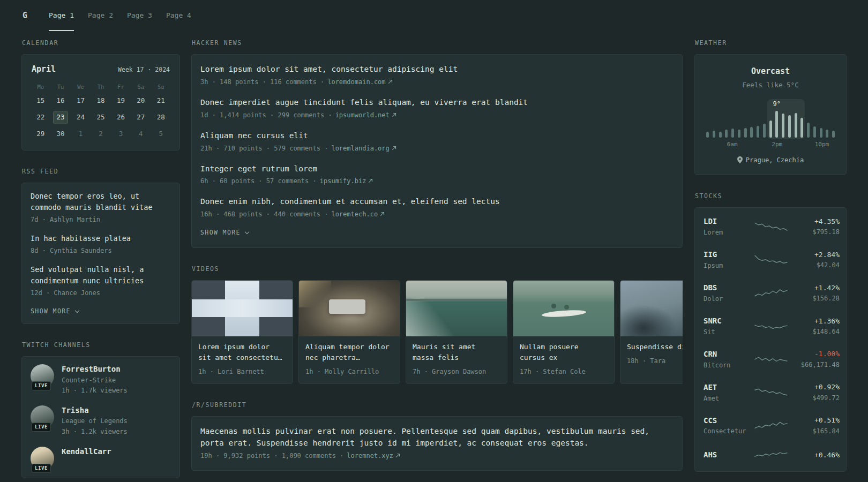 This screenshot has width=868, height=482. Describe the element at coordinates (349, 332) in the screenshot. I see `video-card: Aliquam tempor dolor nec pharetra… 1h · …` at that location.